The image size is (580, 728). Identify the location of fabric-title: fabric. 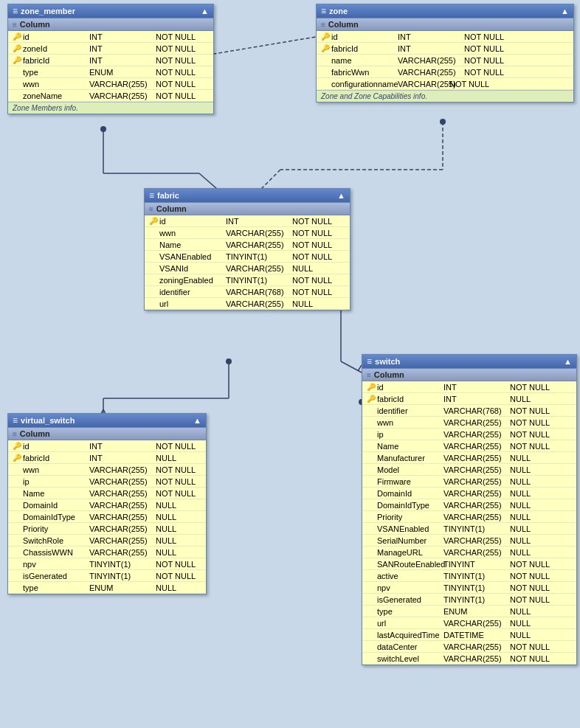
(164, 195).